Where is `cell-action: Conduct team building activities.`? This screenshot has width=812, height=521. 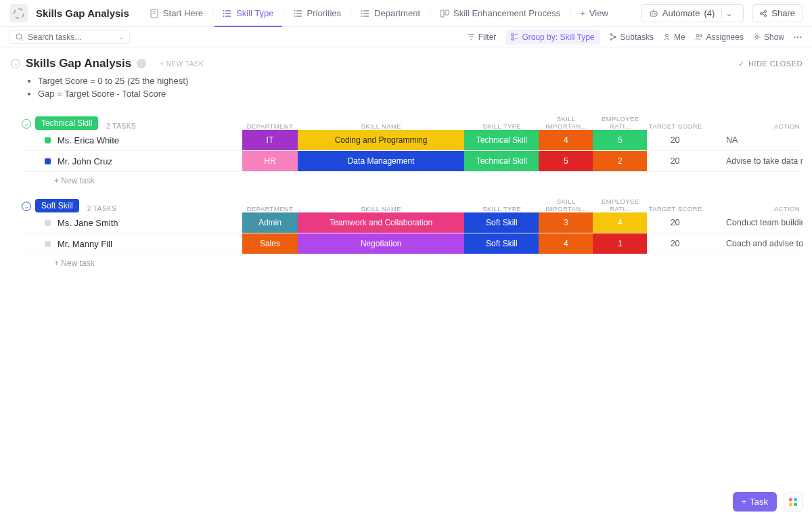
cell-action: Conduct team building activities. is located at coordinates (752, 223).